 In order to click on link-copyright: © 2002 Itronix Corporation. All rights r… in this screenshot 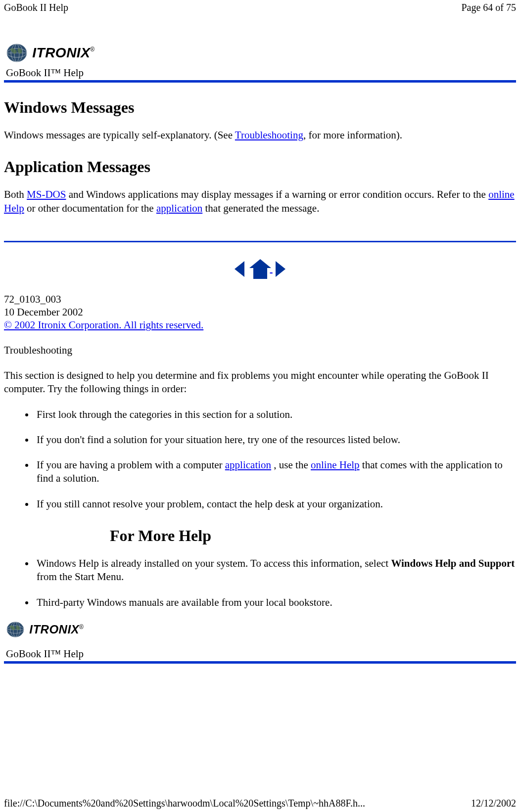, I will do `click(104, 325)`.